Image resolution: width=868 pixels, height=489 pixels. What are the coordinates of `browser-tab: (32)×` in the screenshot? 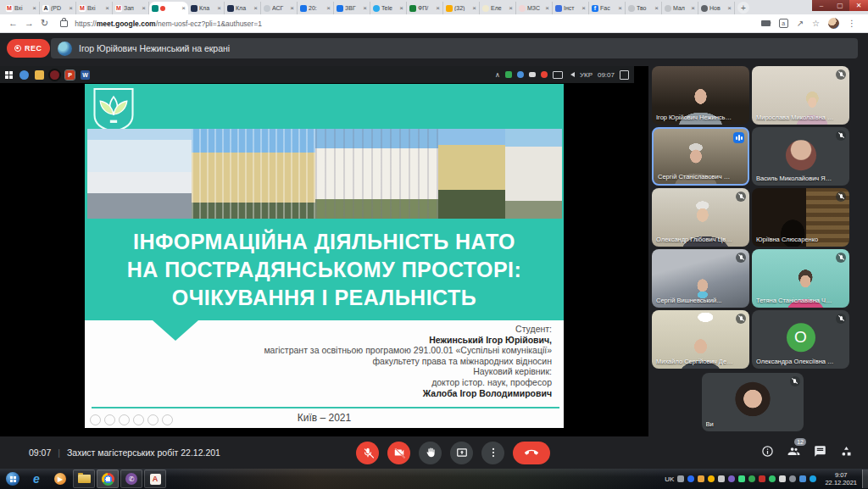 It's located at (461, 8).